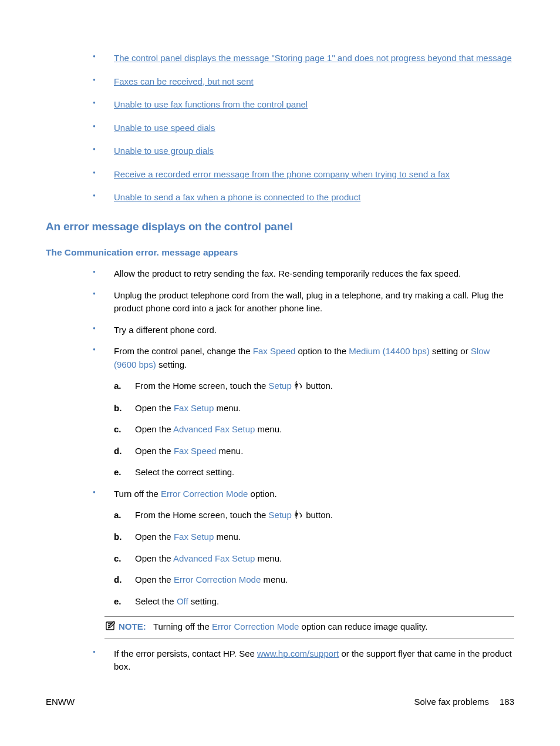 The height and width of the screenshot is (746, 560). Describe the element at coordinates (303, 330) in the screenshot. I see `list-item: Try a different phone cord.` at that location.